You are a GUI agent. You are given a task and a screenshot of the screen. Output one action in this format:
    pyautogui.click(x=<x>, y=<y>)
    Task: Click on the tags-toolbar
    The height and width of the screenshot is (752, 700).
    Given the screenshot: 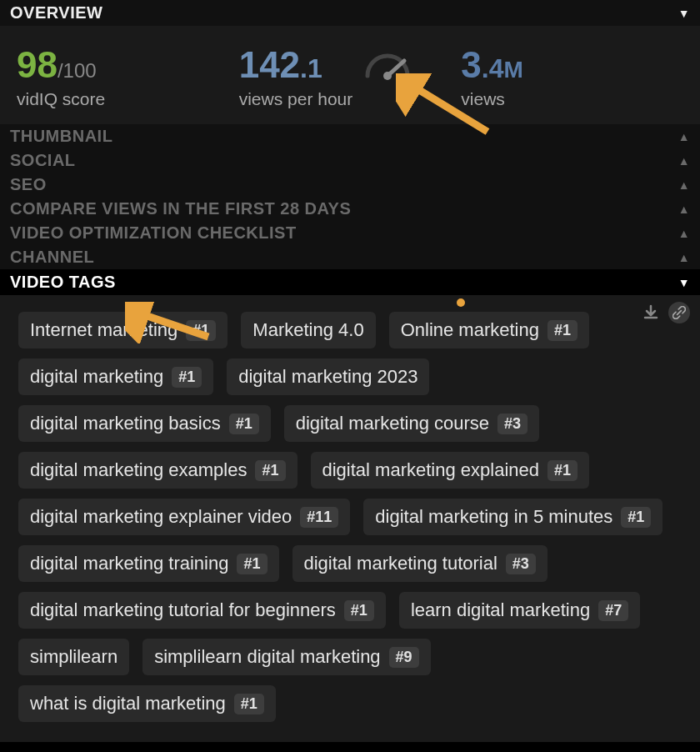 What is the action you would take?
    pyautogui.click(x=665, y=313)
    